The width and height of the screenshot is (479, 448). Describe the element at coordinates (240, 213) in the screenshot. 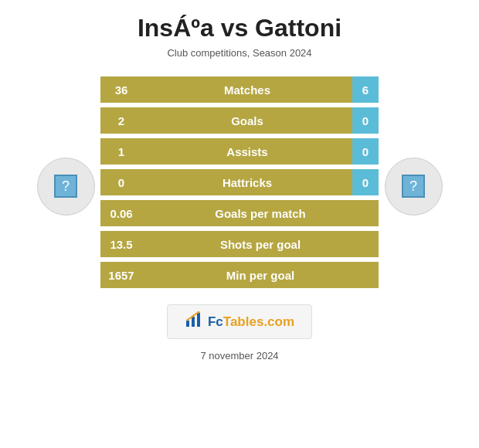

I see `stat-row-goals-per-match: 0.06 Goals per match` at that location.